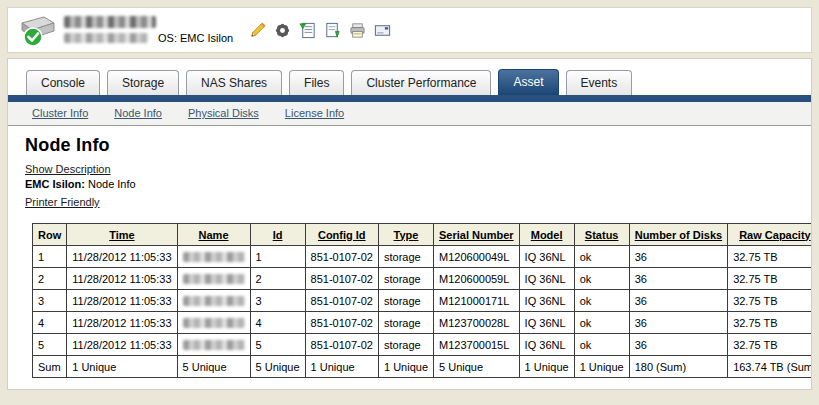  What do you see at coordinates (423, 345) in the screenshot?
I see `table-row: 511/28/2012 11:05:335851-0107-02storageM…` at bounding box center [423, 345].